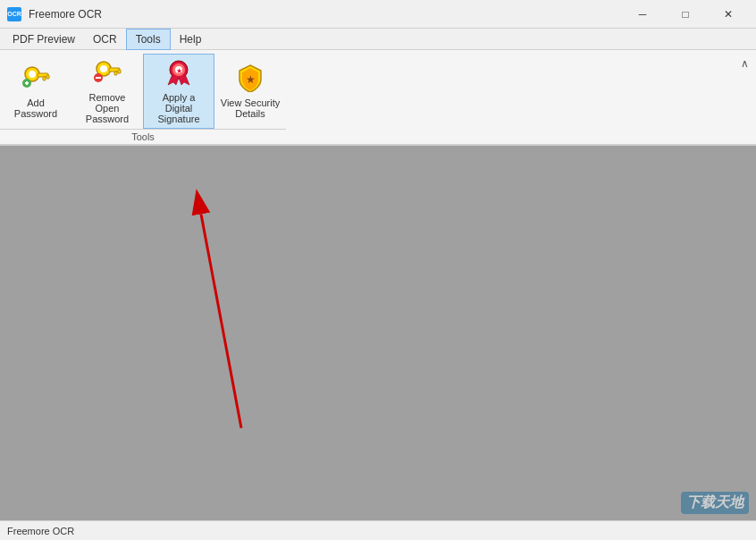 The width and height of the screenshot is (756, 540). I want to click on maximize-button: □, so click(685, 14).